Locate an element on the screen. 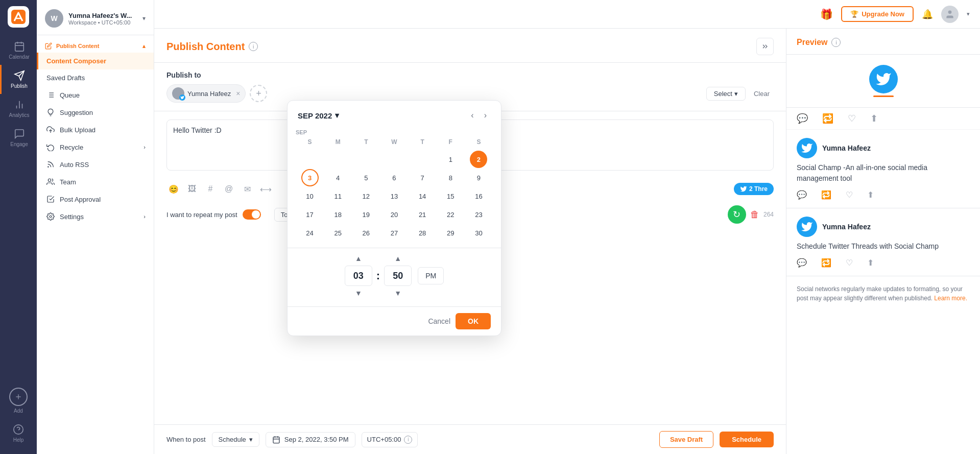 The image size is (980, 454). upgrade-button: 🏆 Upgrade Now is located at coordinates (877, 14).